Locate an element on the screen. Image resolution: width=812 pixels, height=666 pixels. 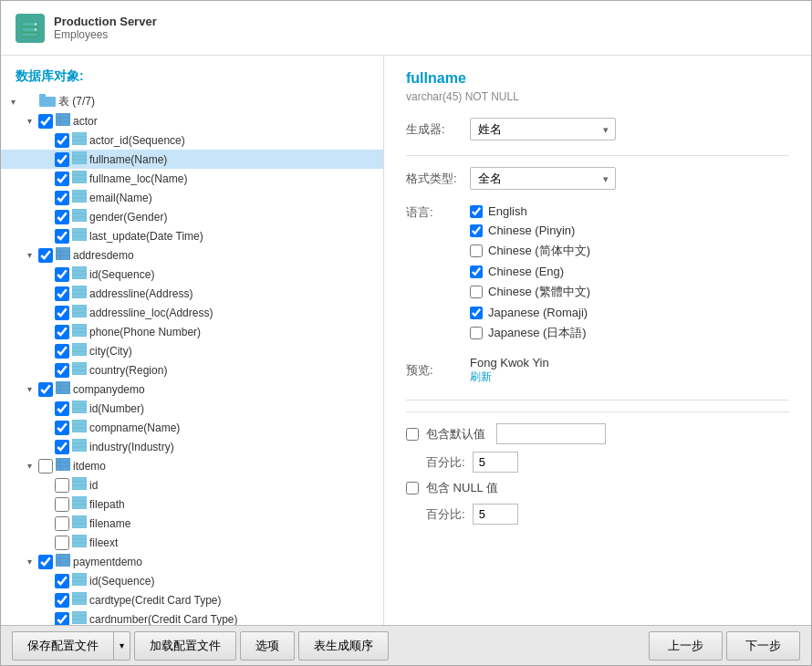
load-config-button: 加载配置文件 is located at coordinates (185, 646).